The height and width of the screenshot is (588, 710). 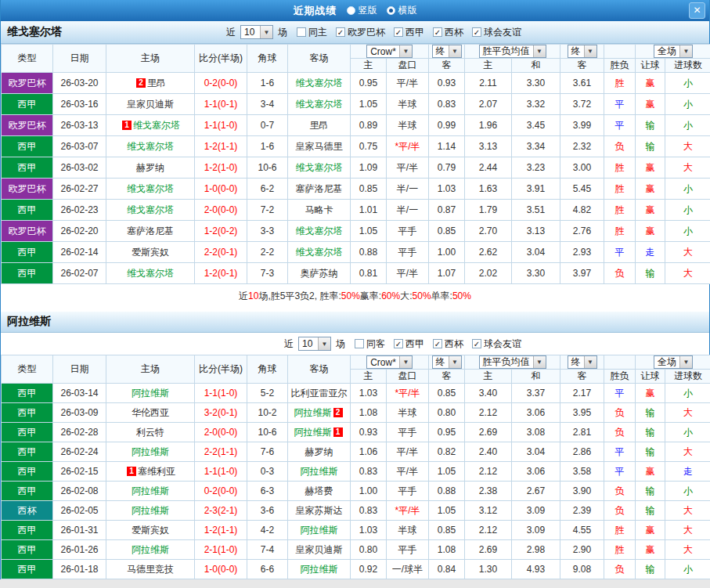 I want to click on avg-home-cell: 2.44, so click(x=488, y=168).